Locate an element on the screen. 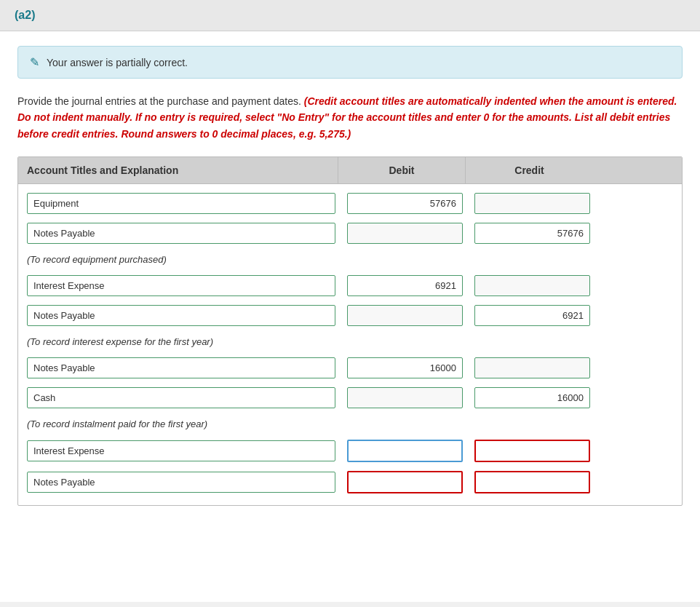  entry2-description: (To record interest expense for the firs… is located at coordinates (350, 344).